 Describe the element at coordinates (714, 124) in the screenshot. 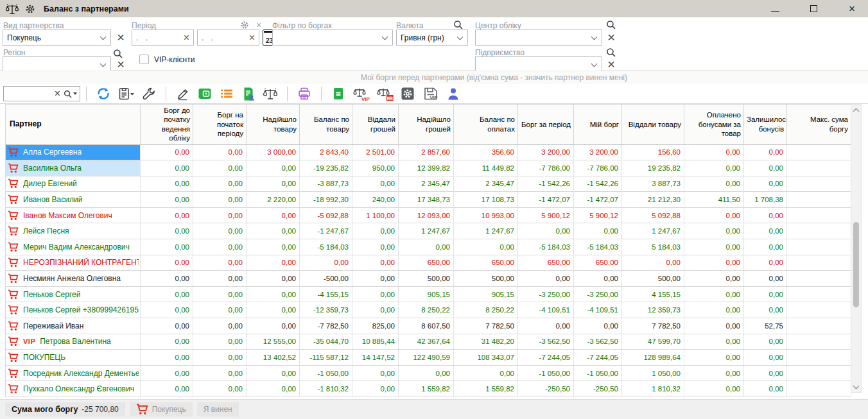

I see `column-header-11: Оплачено бонусами за товар` at that location.